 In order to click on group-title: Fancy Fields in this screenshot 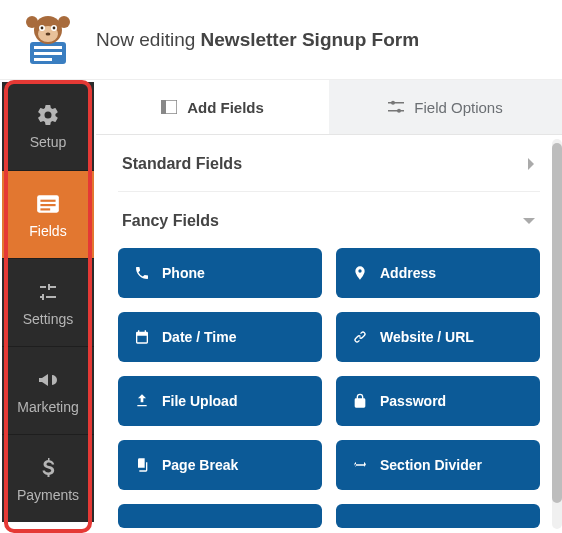, I will do `click(170, 221)`.